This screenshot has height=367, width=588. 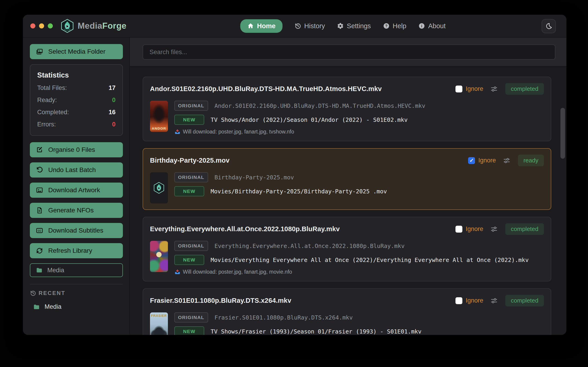 I want to click on stat-total-files: Total Files: 17, so click(x=76, y=88).